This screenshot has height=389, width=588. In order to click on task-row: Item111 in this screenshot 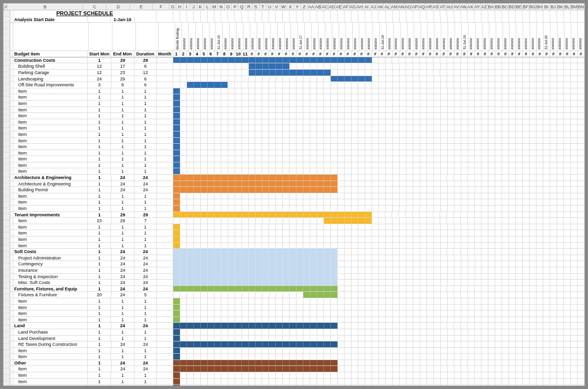, I will do `click(297, 147)`.